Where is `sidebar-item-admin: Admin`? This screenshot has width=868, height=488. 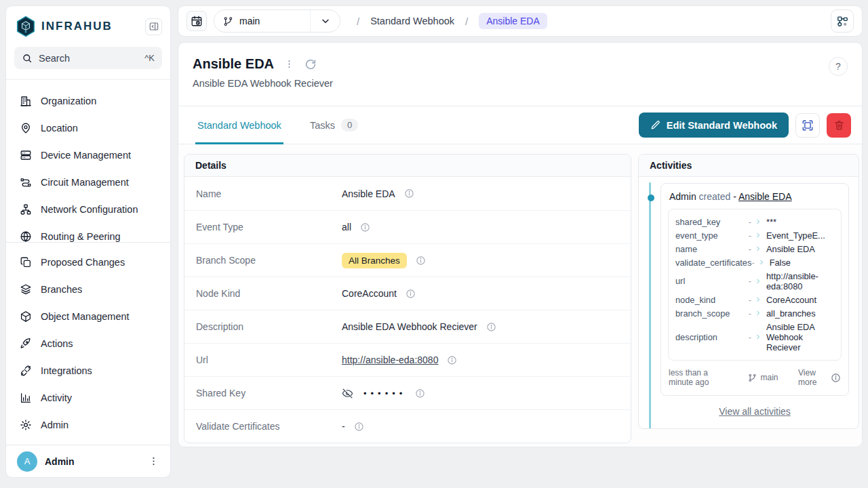 sidebar-item-admin: Admin is located at coordinates (88, 425).